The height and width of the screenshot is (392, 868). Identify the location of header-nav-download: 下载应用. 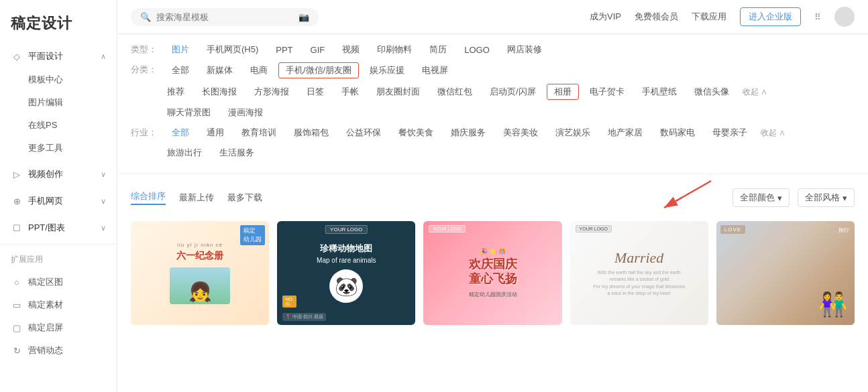
(709, 17).